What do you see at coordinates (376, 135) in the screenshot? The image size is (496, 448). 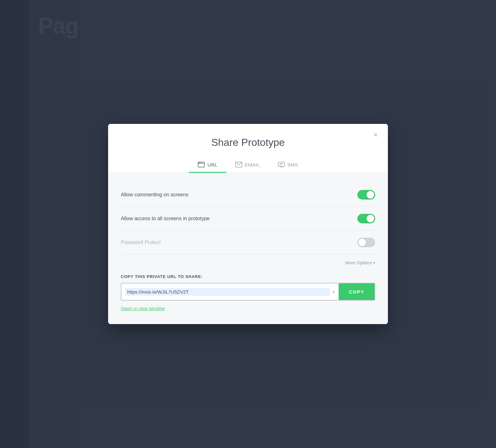 I see `close-button: ×` at bounding box center [376, 135].